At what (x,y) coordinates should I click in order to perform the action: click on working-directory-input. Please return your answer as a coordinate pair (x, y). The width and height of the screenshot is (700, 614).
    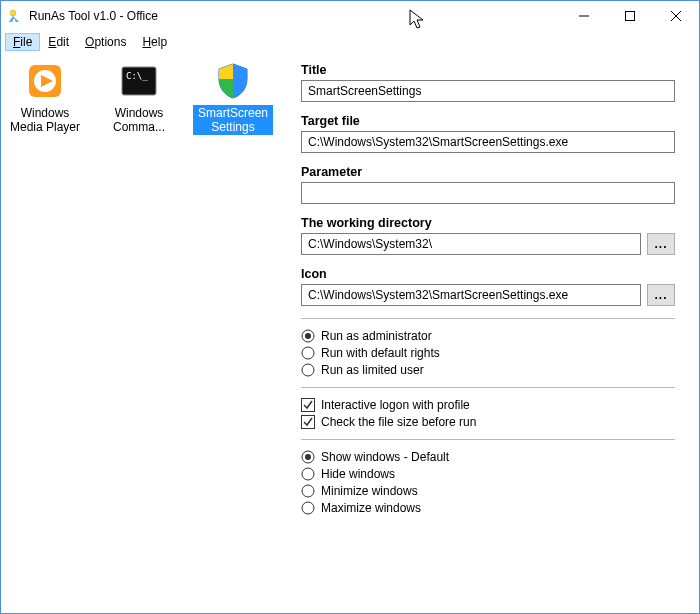
    Looking at the image, I should click on (471, 244).